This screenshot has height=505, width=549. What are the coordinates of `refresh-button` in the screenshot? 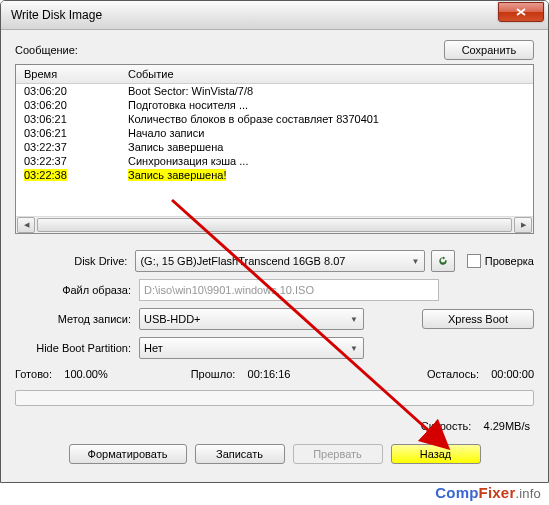 It's located at (442, 261).